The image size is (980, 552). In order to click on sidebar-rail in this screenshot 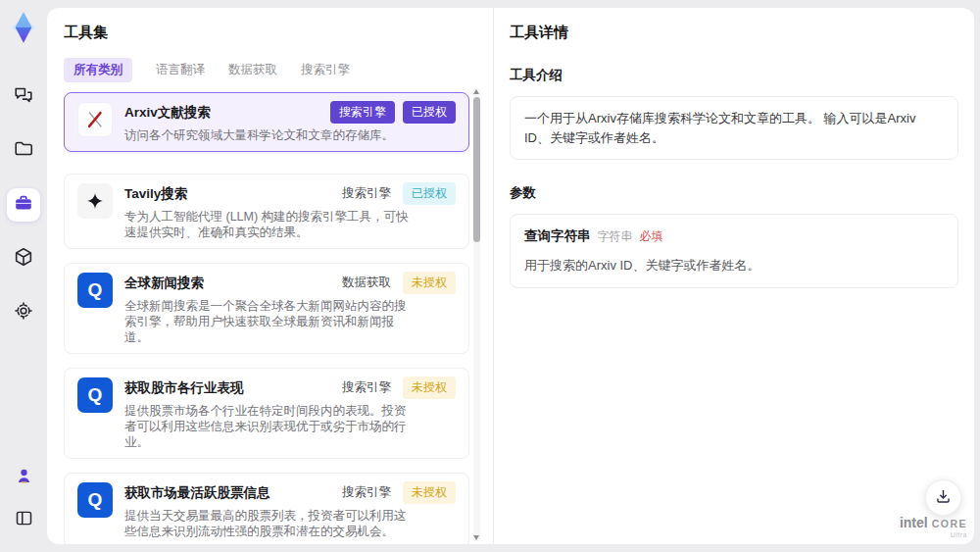, I will do `click(24, 276)`.